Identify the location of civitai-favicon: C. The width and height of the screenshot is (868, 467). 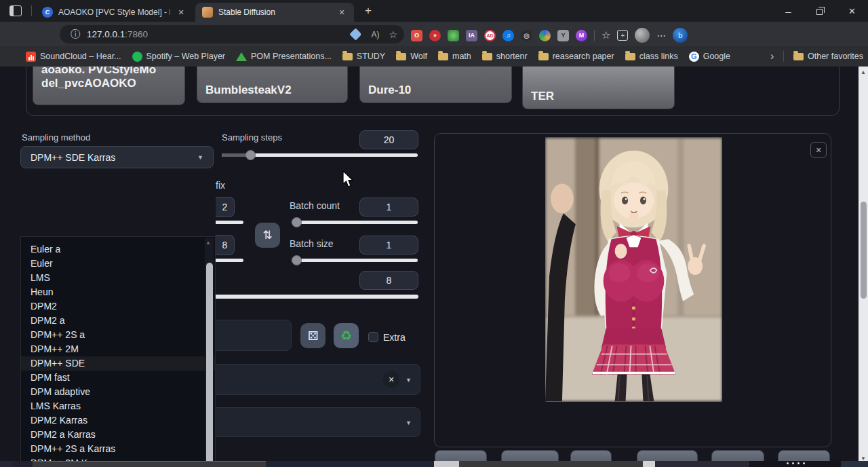
(47, 12).